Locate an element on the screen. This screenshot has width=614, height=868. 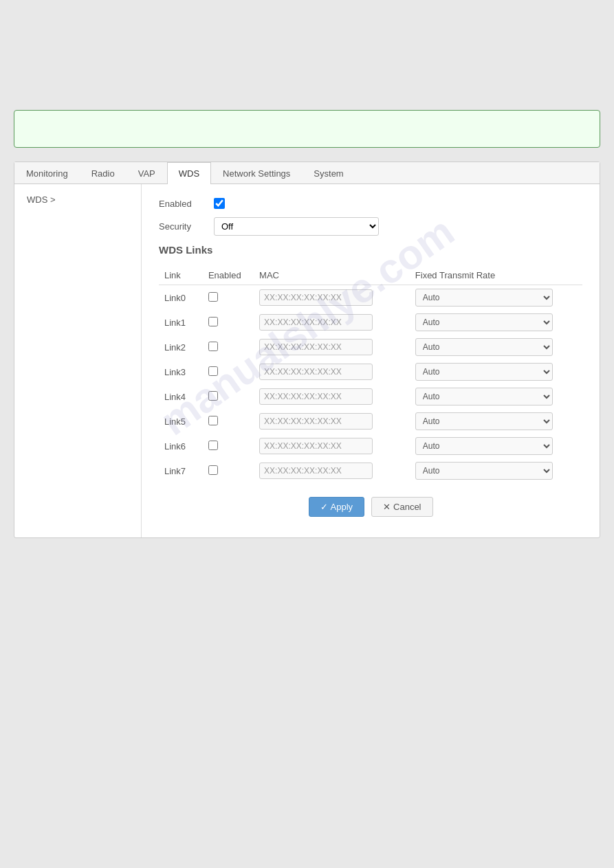
button-row: ✓ Apply ✕ Cancel is located at coordinates (371, 510).